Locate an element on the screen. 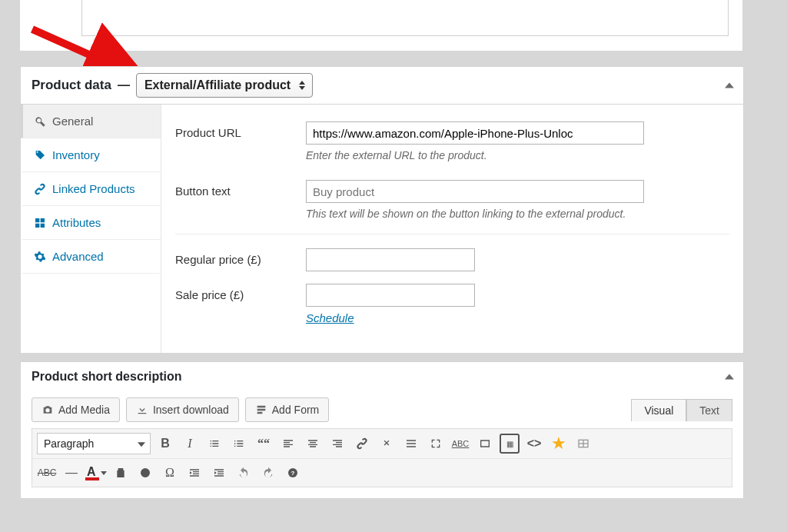  schedule-link: Schedule is located at coordinates (330, 318).